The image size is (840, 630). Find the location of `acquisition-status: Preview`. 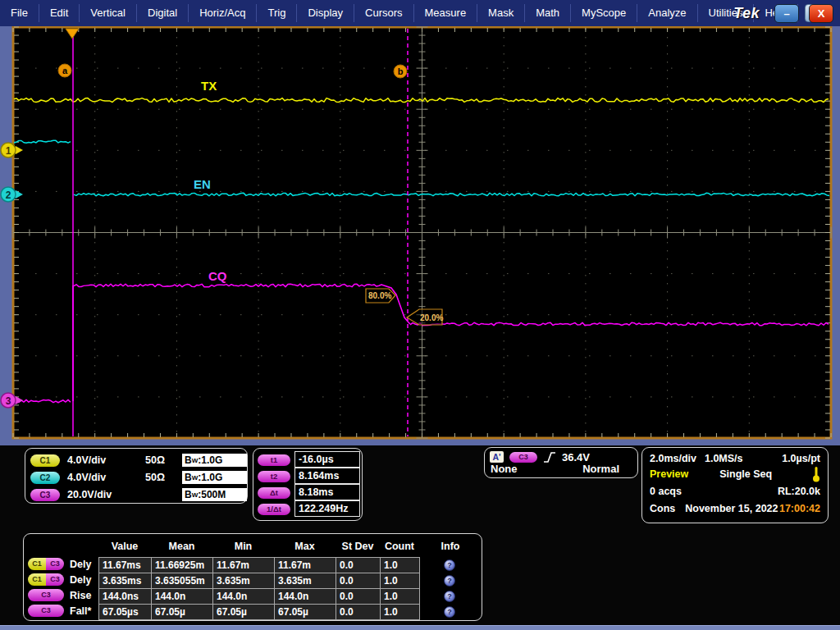

acquisition-status: Preview is located at coordinates (669, 474).